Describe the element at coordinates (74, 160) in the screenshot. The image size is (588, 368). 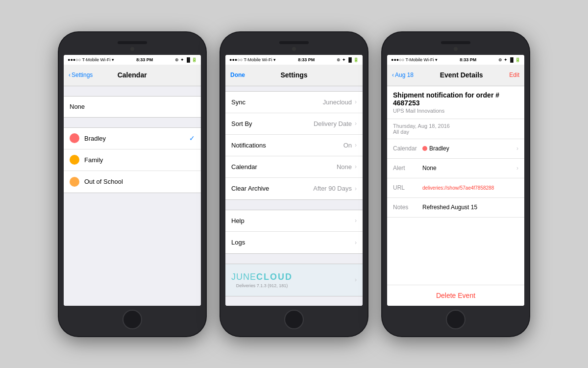
I see `dot-family` at that location.